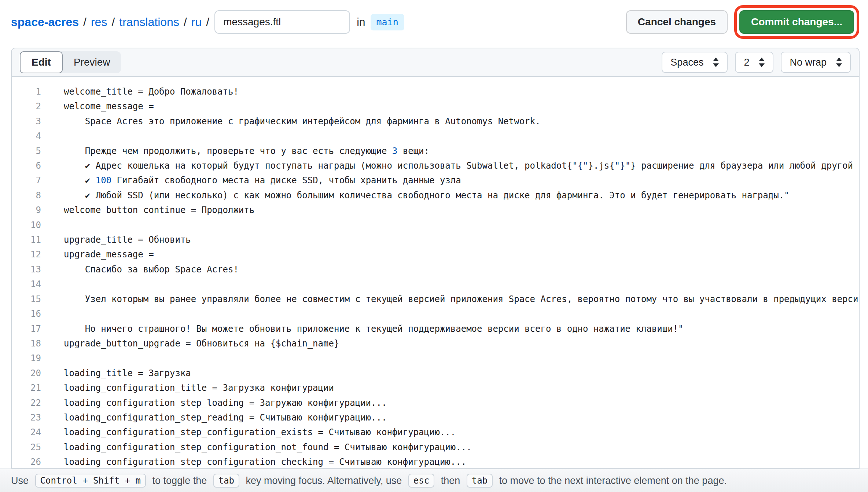  Describe the element at coordinates (92, 62) in the screenshot. I see `tab-preview: Preview` at that location.